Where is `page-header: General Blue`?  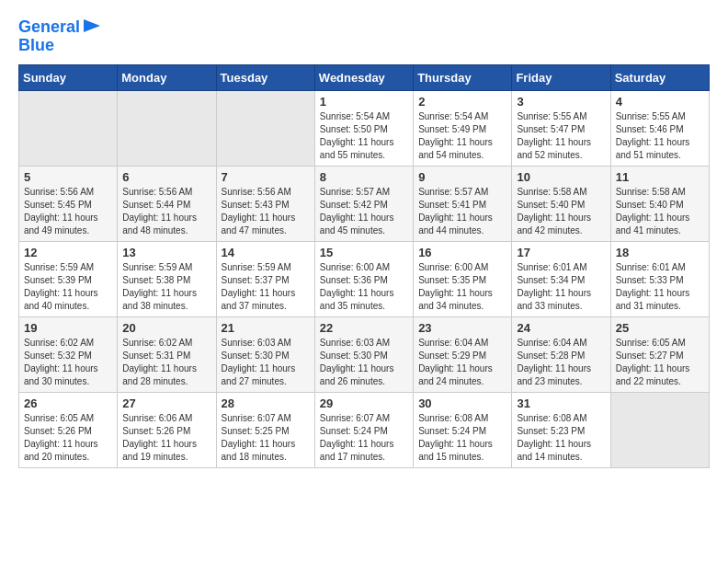 page-header: General Blue is located at coordinates (364, 37).